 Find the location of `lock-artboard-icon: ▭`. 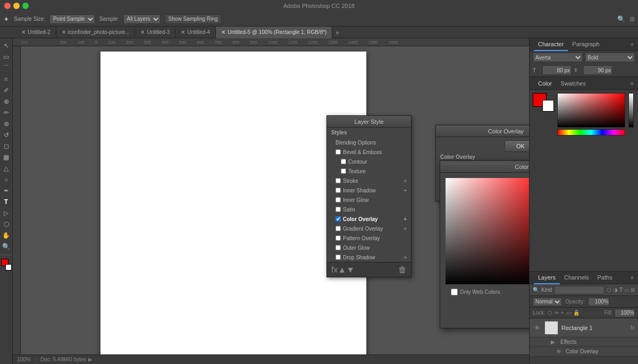

lock-artboard-icon: ▭ is located at coordinates (569, 312).